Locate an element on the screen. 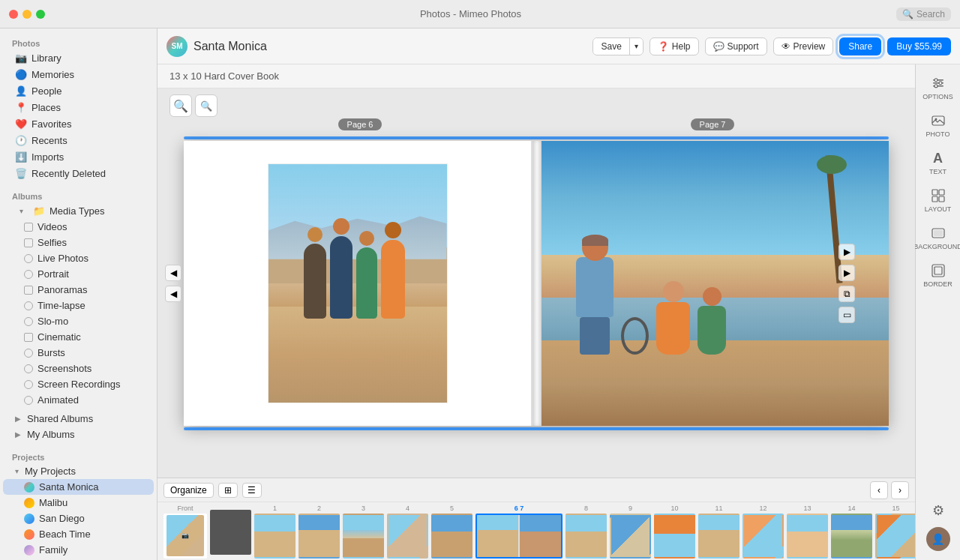  sidebar-item-library: 📷 Library is located at coordinates (78, 58).